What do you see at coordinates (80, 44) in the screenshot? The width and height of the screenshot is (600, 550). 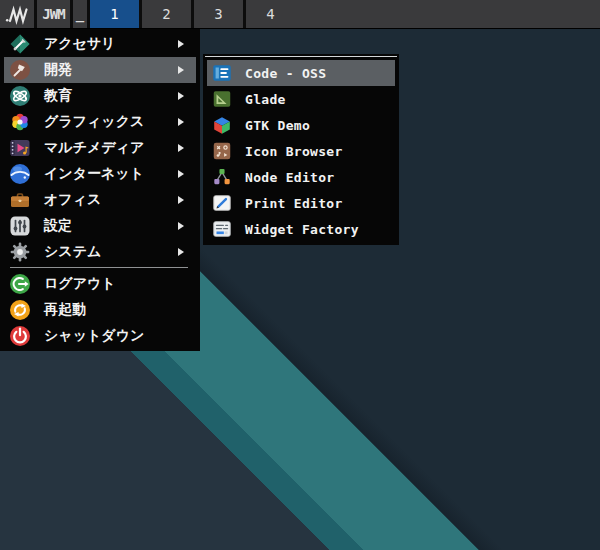 I see `menu-item-label: アクセサリ` at bounding box center [80, 44].